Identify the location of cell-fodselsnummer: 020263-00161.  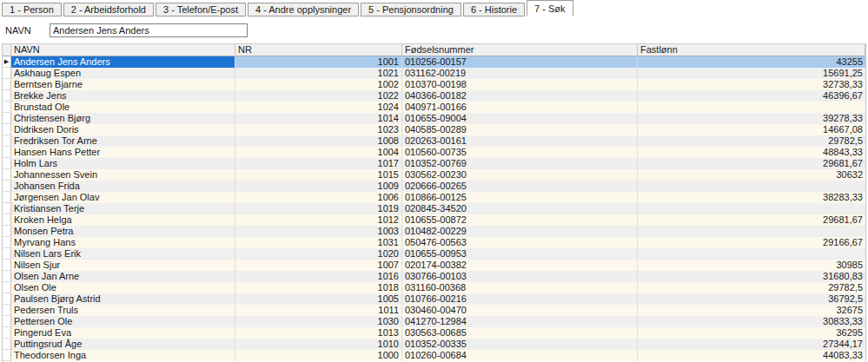
(520, 141).